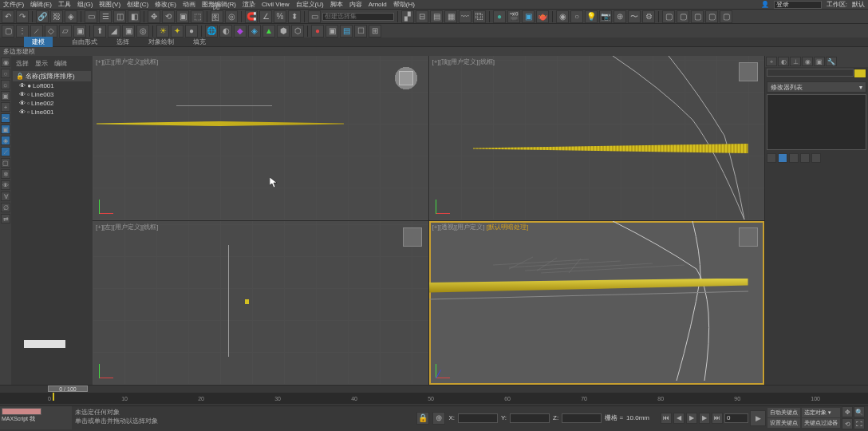 The image size is (868, 431). Describe the element at coordinates (783, 413) in the screenshot. I see `autokey-button: 自动关键点` at that location.